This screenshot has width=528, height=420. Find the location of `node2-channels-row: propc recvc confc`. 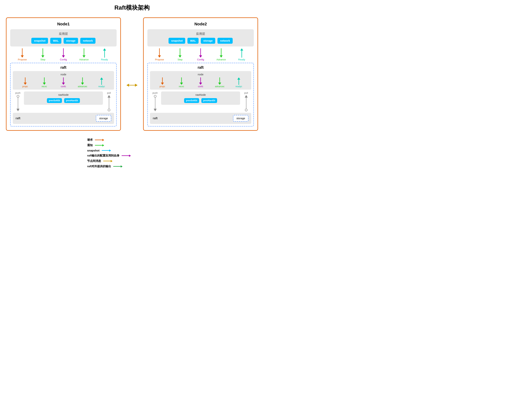

node2-channels-row: propc recvc confc is located at coordinates (201, 83).